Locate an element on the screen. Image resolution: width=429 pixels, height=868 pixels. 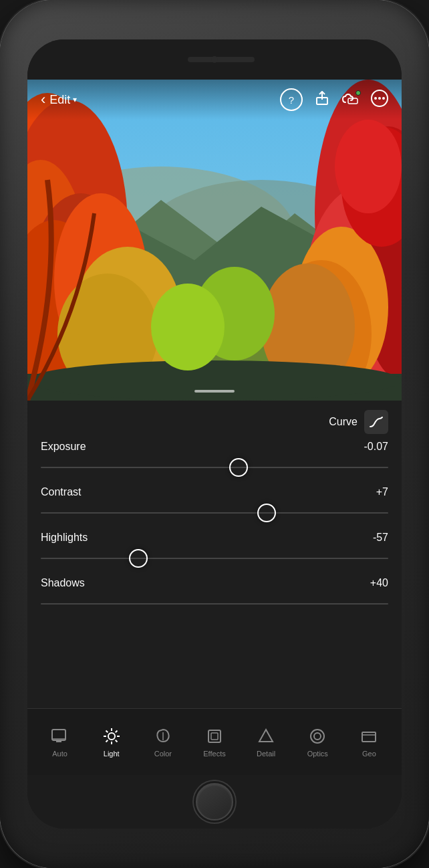
highlights-label: Highlights is located at coordinates (64, 538).